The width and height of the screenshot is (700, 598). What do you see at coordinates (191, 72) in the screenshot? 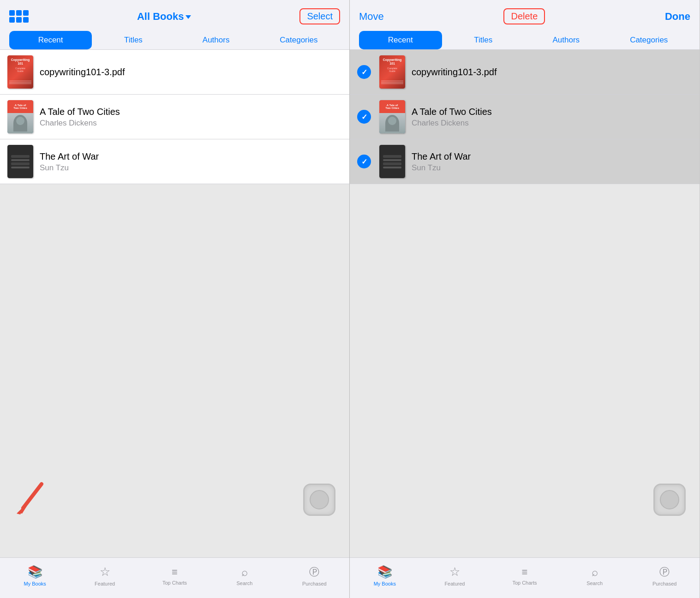
I see `book-title-copywriting-left: copywriting101-3.pdf` at bounding box center [191, 72].